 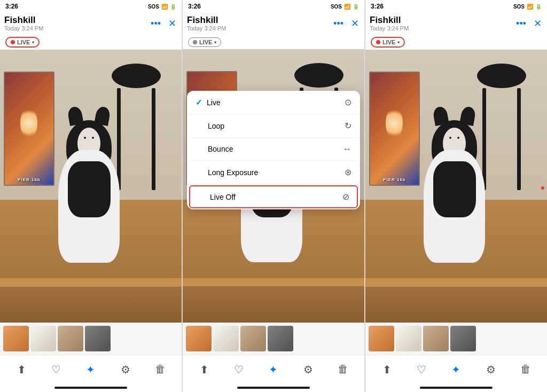 I want to click on menu-item-label-4: Live Off, so click(x=223, y=197).